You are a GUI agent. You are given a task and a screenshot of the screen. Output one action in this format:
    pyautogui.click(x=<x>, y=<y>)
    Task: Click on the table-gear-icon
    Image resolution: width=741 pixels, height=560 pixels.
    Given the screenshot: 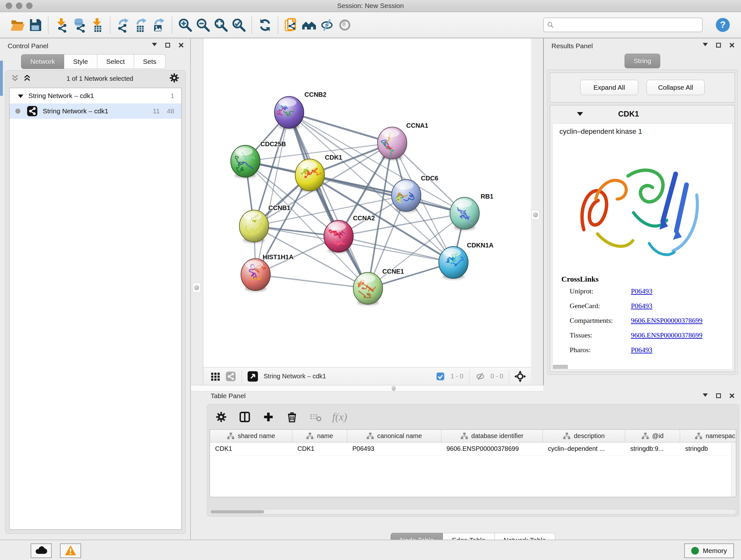 What is the action you would take?
    pyautogui.click(x=221, y=417)
    